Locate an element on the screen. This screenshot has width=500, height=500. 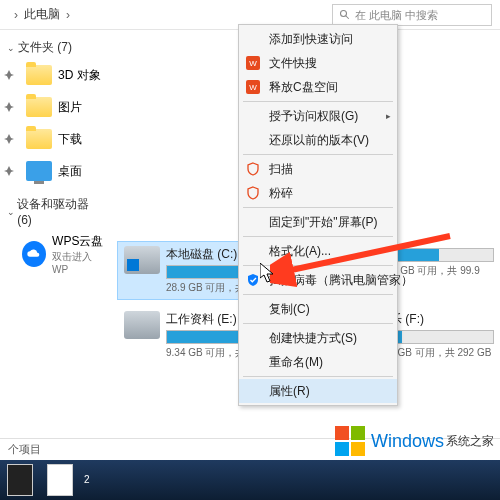
context-menu-item: 复制(C) is located at coordinates (318, 309).